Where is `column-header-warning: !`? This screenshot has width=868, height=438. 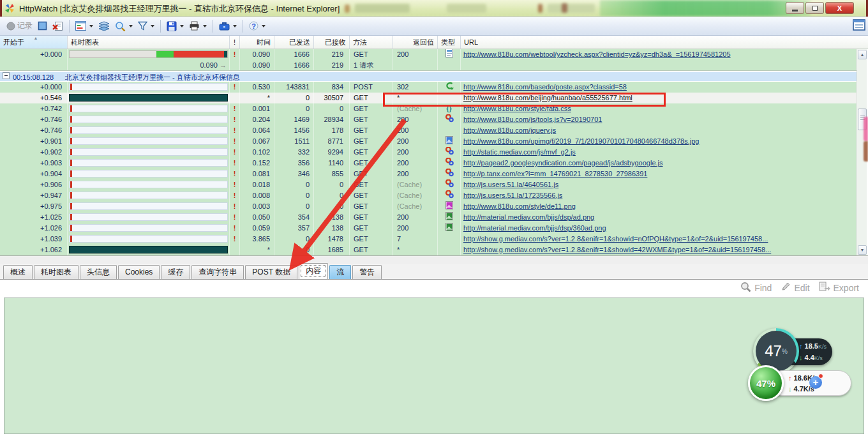 column-header-warning: ! is located at coordinates (235, 42).